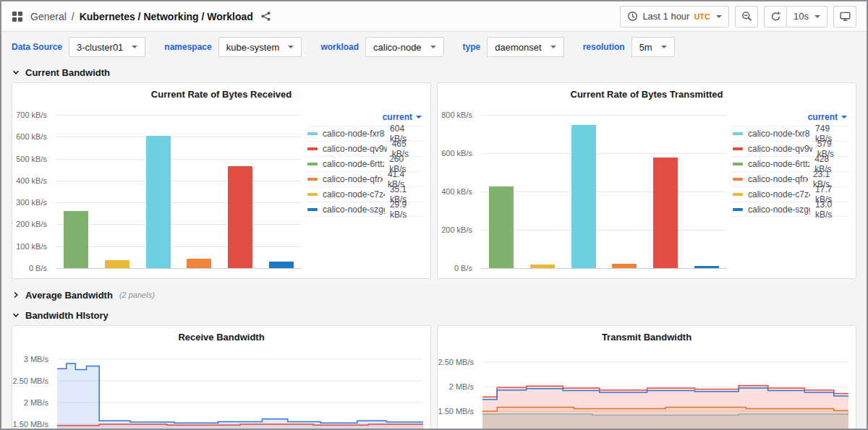 Image resolution: width=868 pixels, height=430 pixels. I want to click on variables-row: Data Source3-cluster01namespacekube-syst…, so click(434, 47).